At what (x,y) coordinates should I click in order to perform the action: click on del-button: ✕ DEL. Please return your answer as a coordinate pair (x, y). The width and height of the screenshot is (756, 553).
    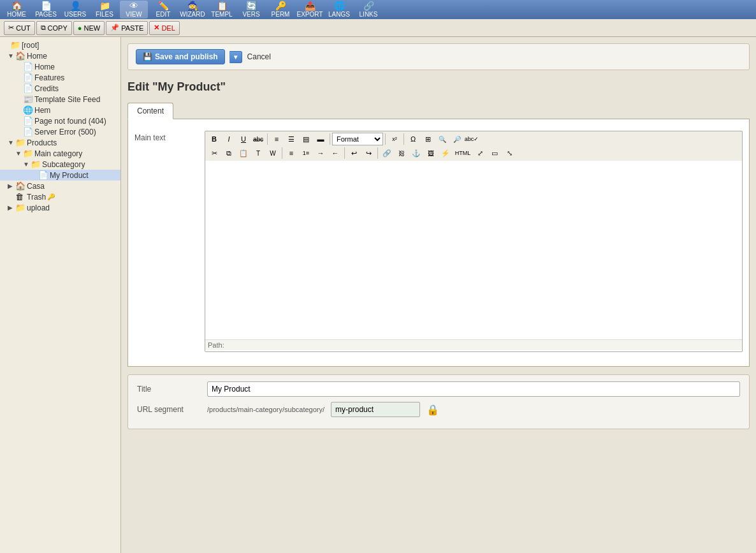
    Looking at the image, I should click on (164, 28).